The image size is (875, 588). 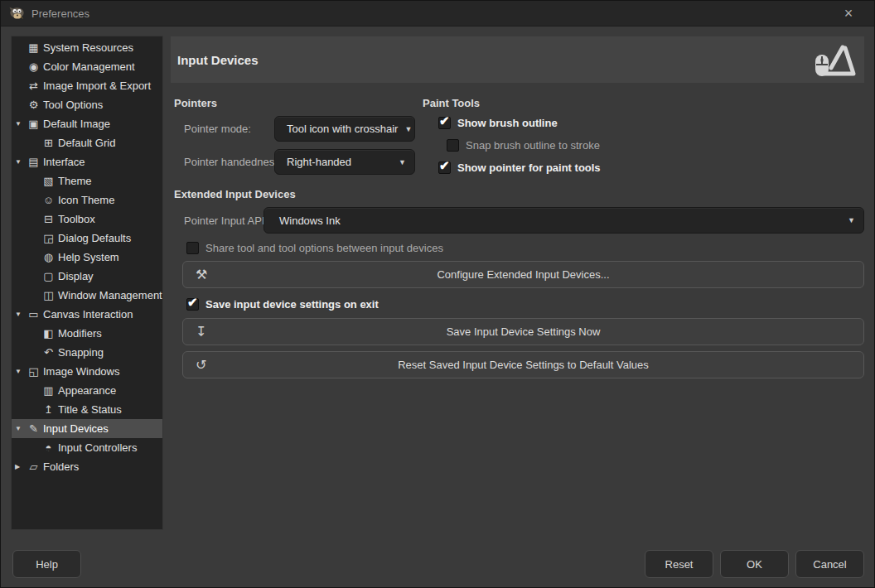 What do you see at coordinates (73, 104) in the screenshot?
I see `sidebar-item-label: Tool Options` at bounding box center [73, 104].